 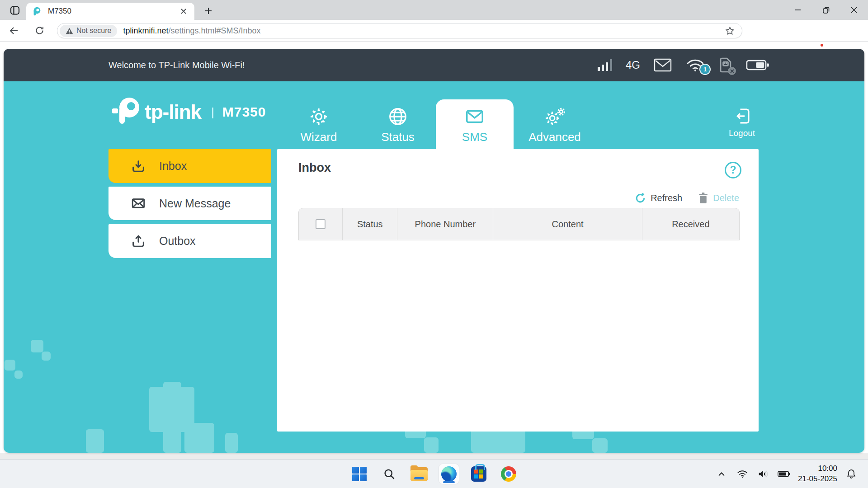 What do you see at coordinates (633, 65) in the screenshot?
I see `network-type-label: 4G` at bounding box center [633, 65].